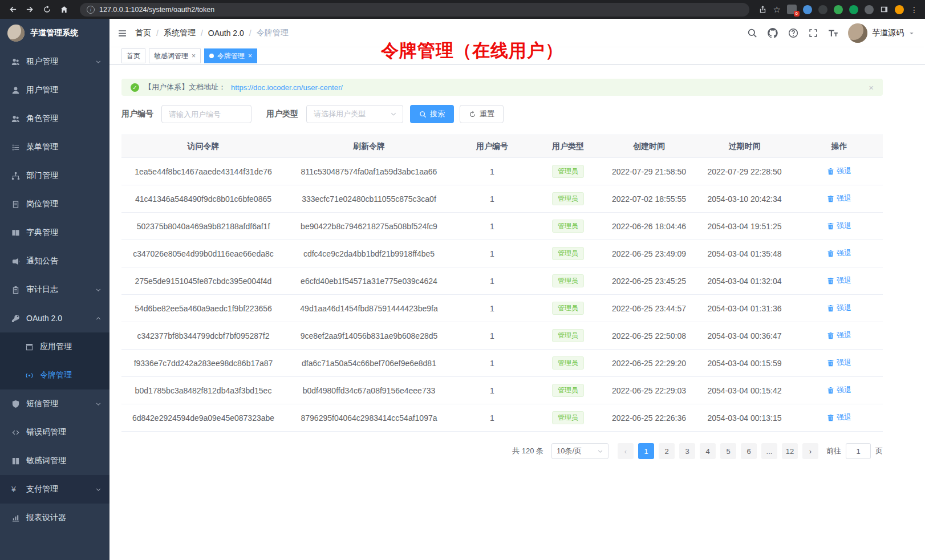  Describe the element at coordinates (55, 461) in the screenshot. I see `sidebar-item-sensitive-word: 敏感词管理` at that location.